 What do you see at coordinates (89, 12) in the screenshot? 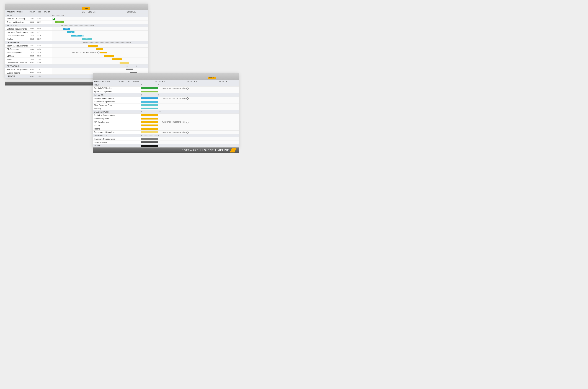
I see `month-label: SEPTEMBER` at bounding box center [89, 12].